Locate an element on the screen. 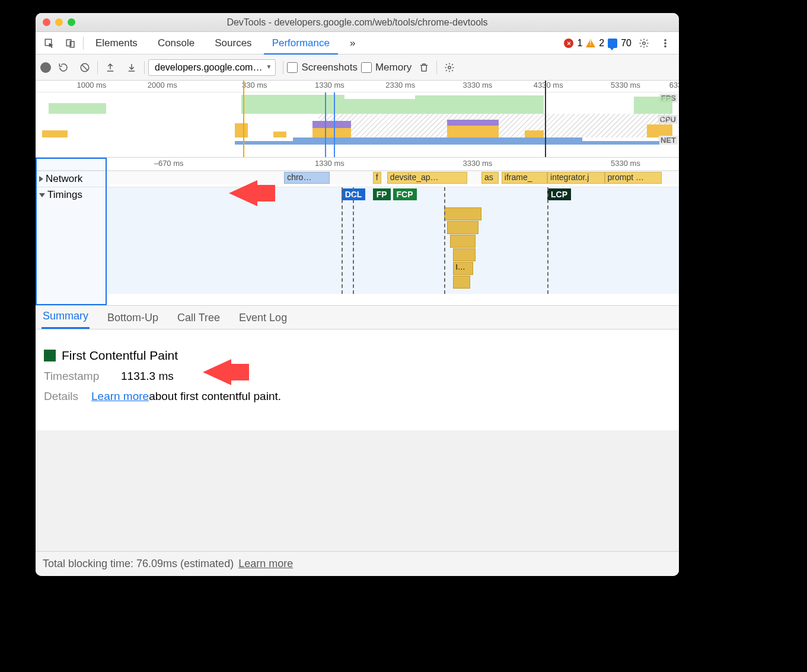  inspect-icon is located at coordinates (49, 43).